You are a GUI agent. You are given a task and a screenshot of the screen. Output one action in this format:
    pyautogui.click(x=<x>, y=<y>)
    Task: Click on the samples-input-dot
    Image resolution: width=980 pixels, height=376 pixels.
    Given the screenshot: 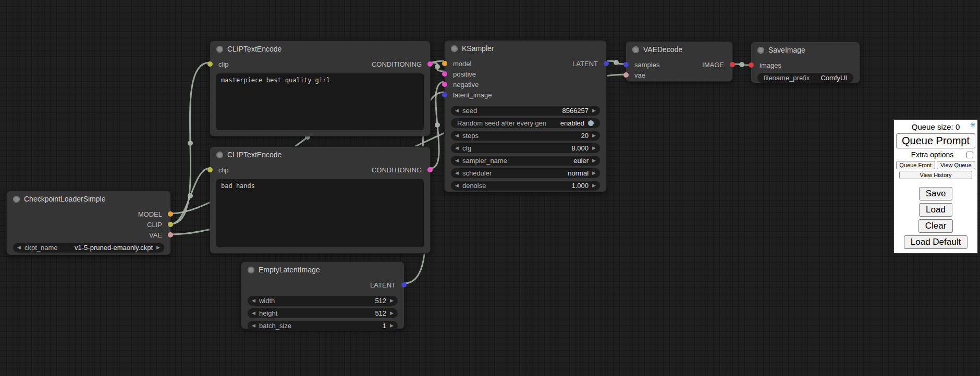 What is the action you would take?
    pyautogui.click(x=626, y=65)
    